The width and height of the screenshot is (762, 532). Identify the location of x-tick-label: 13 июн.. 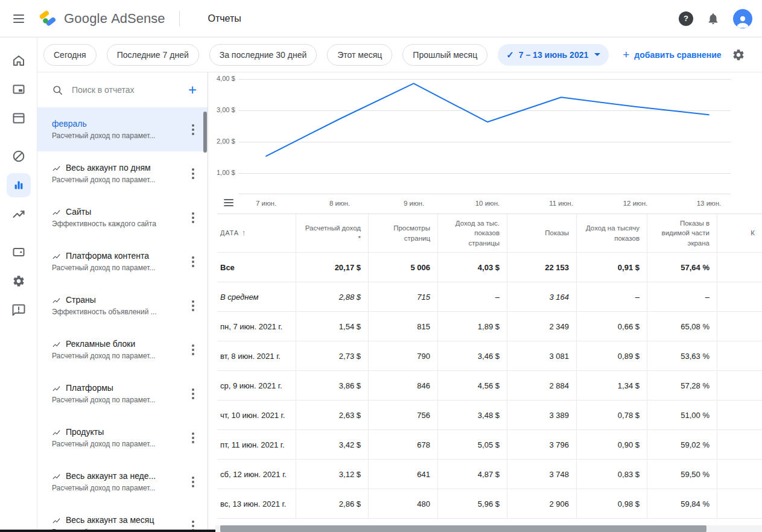
(710, 203).